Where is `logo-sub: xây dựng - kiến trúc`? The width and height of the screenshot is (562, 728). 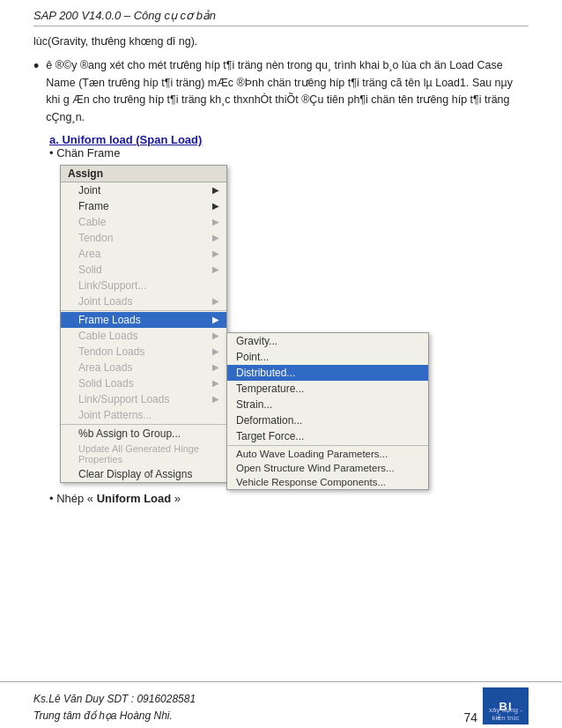 logo-sub: xây dựng - kiến trúc is located at coordinates (506, 714).